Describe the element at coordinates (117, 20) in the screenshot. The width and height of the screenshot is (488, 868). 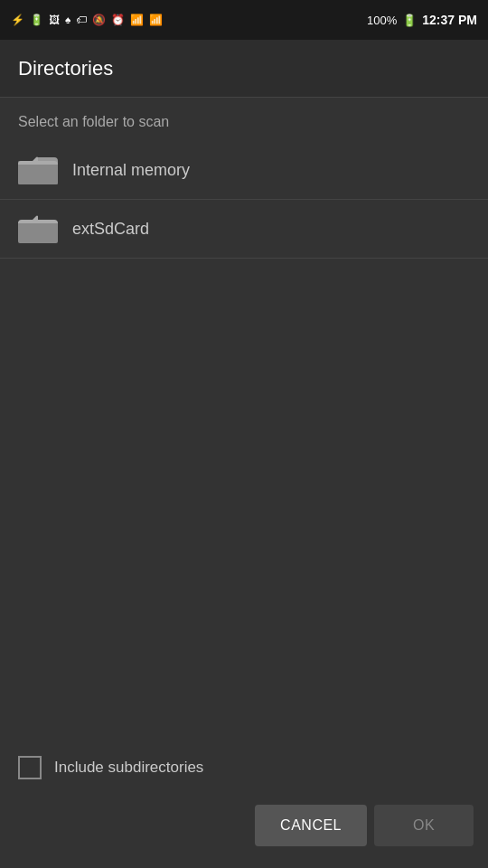
I see `alarm-icon: ⏰` at that location.